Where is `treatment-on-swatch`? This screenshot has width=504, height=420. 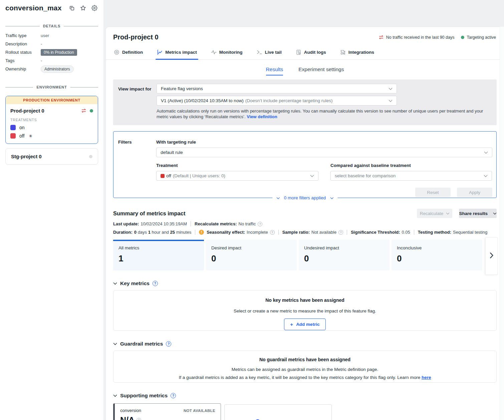 treatment-on-swatch is located at coordinates (13, 128).